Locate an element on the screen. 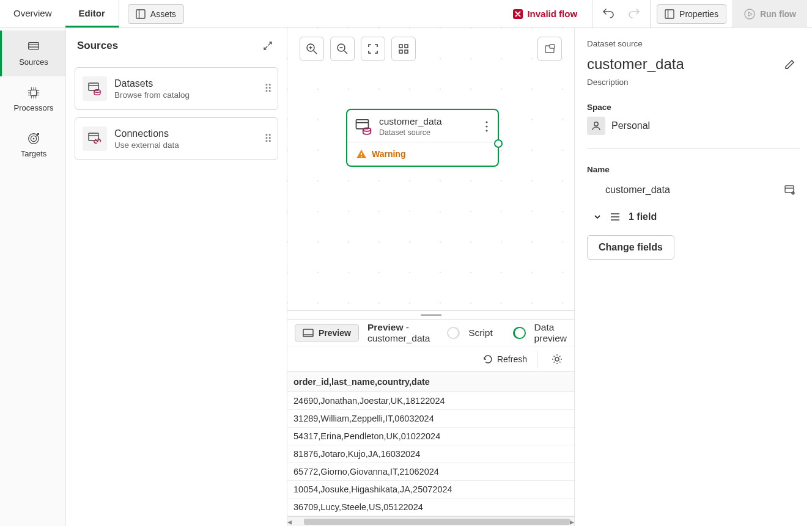 Image resolution: width=812 pixels, height=526 pixels. script-toggle-label: Script is located at coordinates (481, 333).